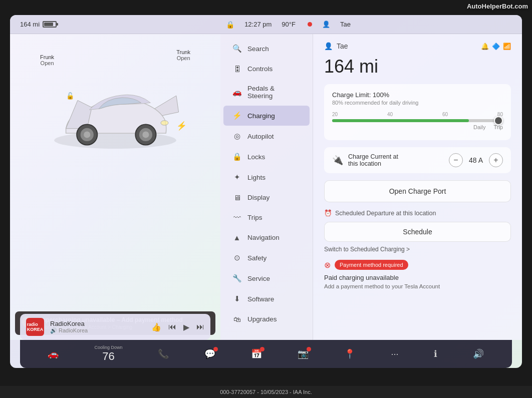 This screenshot has width=532, height=398. I want to click on charging-user-name: Tae, so click(343, 46).